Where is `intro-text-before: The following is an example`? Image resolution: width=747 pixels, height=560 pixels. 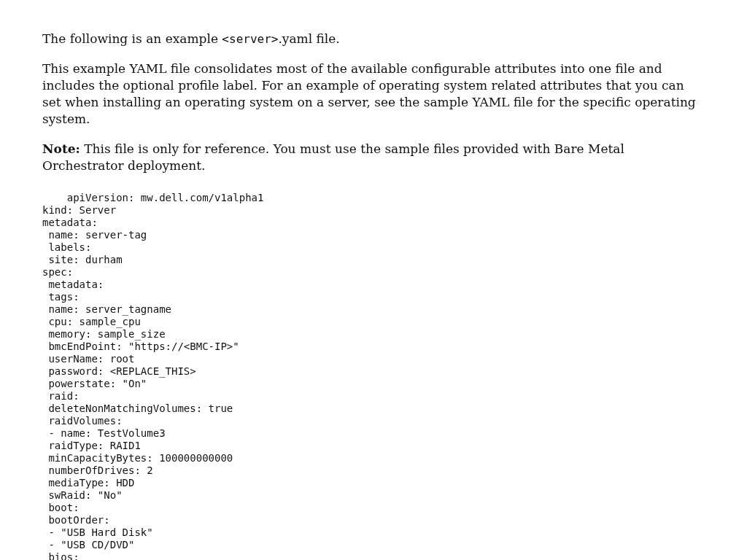 intro-text-before: The following is an example is located at coordinates (132, 39).